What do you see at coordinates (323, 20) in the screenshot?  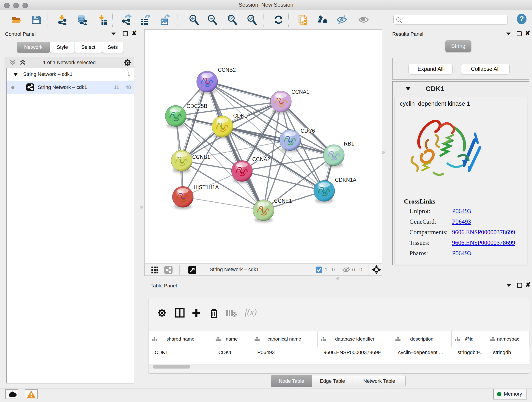 I see `show-all-networks-icon` at bounding box center [323, 20].